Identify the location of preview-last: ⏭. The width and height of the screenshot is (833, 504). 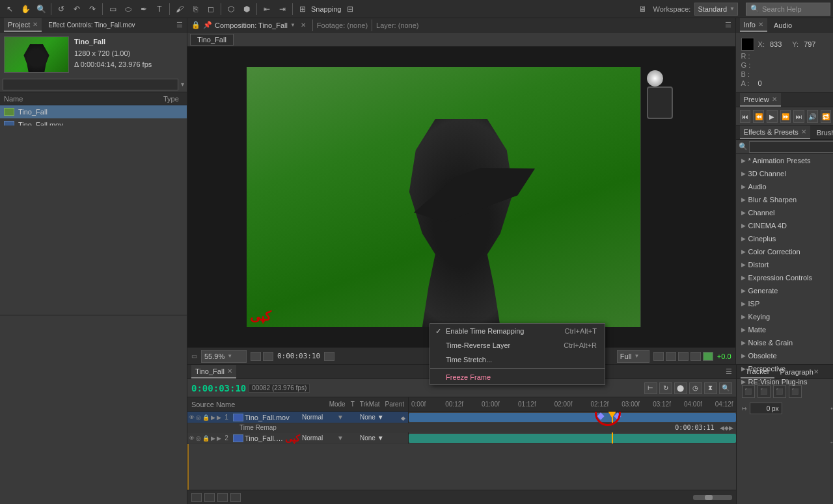
(799, 116).